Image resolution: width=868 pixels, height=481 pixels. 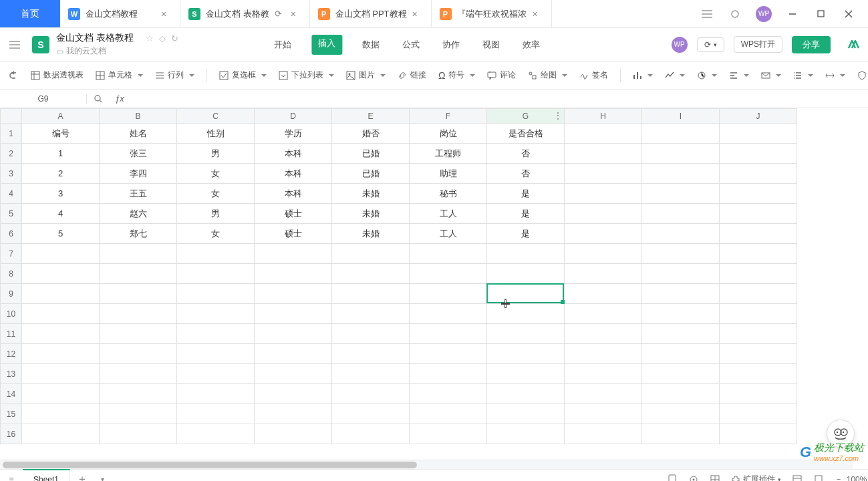 What do you see at coordinates (803, 75) in the screenshot?
I see `list-button` at bounding box center [803, 75].